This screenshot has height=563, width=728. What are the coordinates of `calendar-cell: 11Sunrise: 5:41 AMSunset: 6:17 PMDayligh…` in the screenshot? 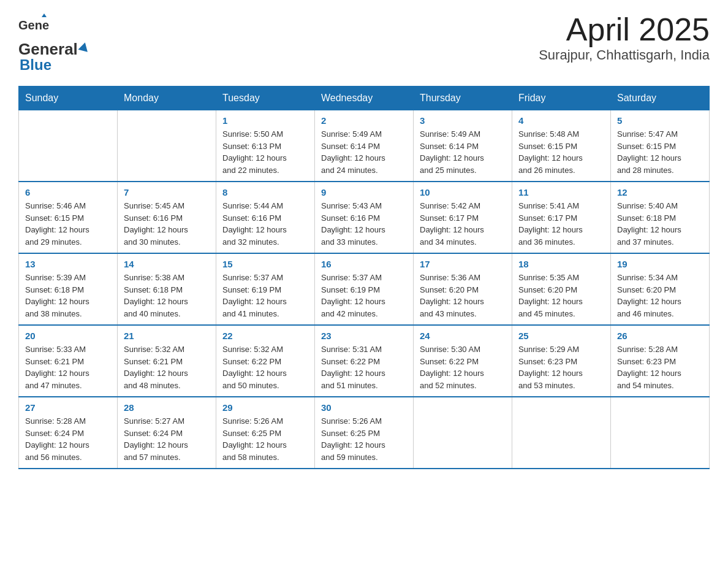 It's located at (561, 217).